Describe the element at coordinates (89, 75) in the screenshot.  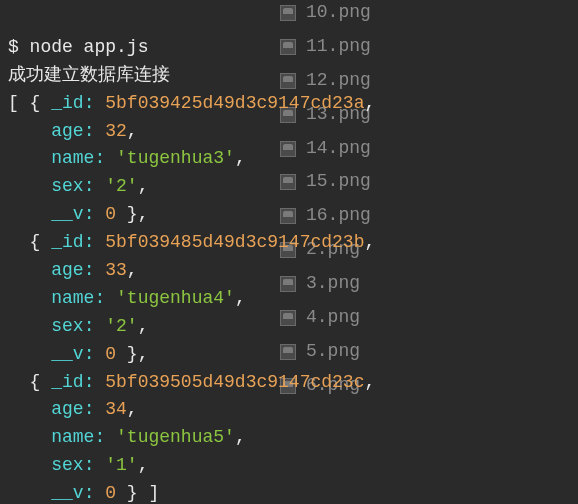
I see `db-message: 成功建立数据库连接` at that location.